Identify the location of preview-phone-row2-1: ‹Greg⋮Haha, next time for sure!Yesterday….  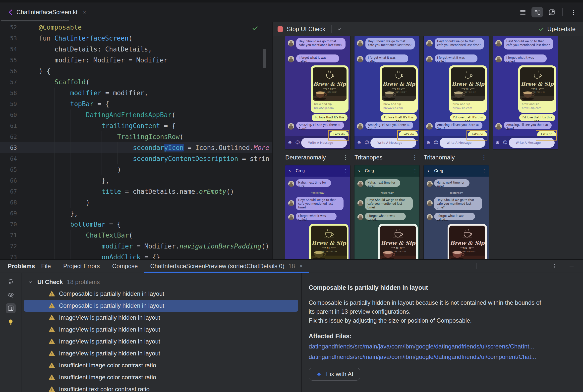
(318, 212).